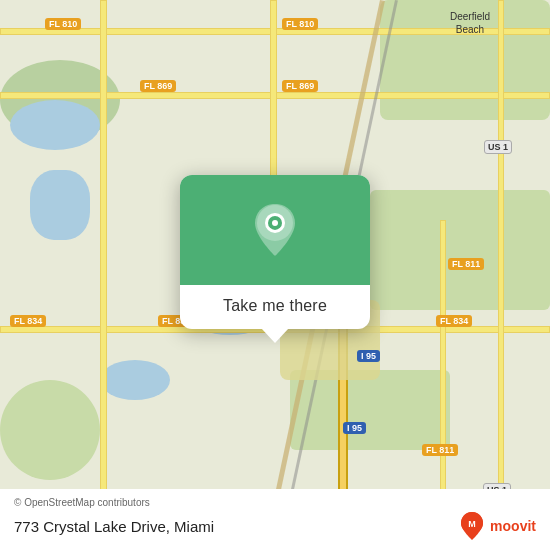 The width and height of the screenshot is (550, 550). What do you see at coordinates (440, 450) in the screenshot?
I see `label-fl811-bottom: FL 811` at bounding box center [440, 450].